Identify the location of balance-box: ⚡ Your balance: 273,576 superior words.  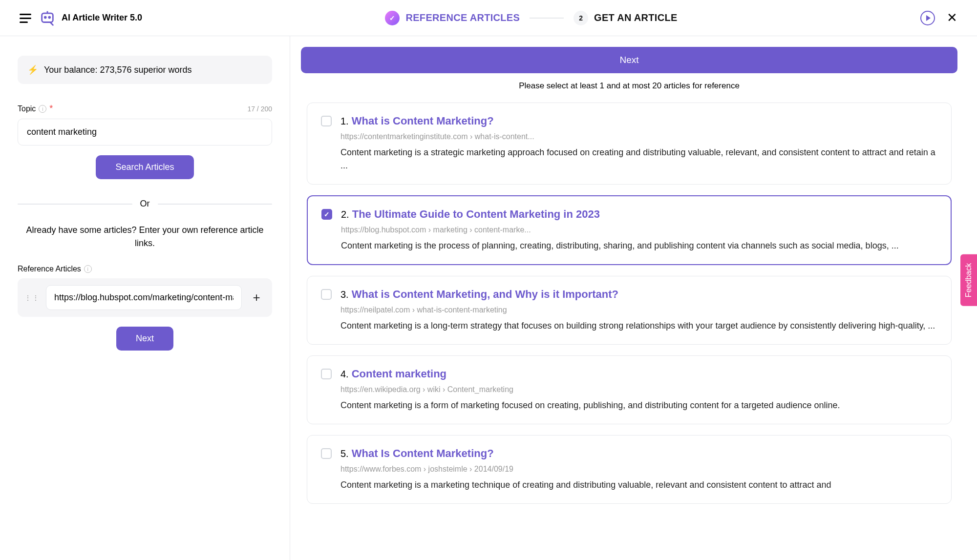
(145, 70).